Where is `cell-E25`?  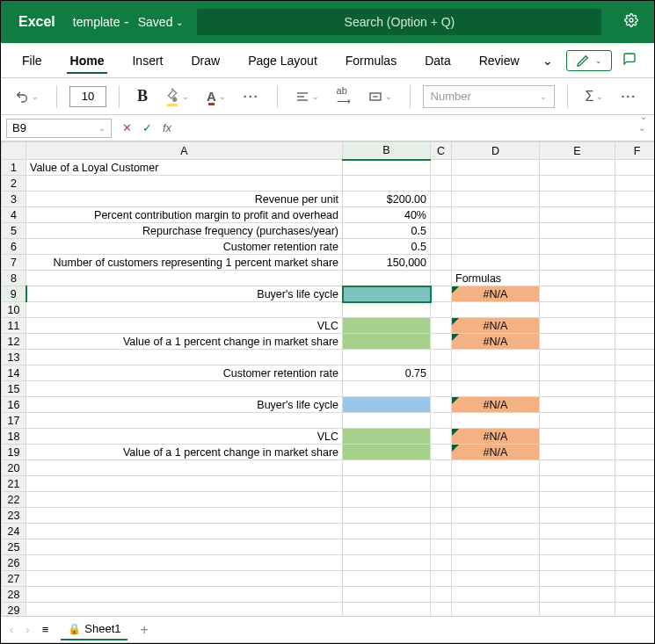
cell-E25 is located at coordinates (578, 547).